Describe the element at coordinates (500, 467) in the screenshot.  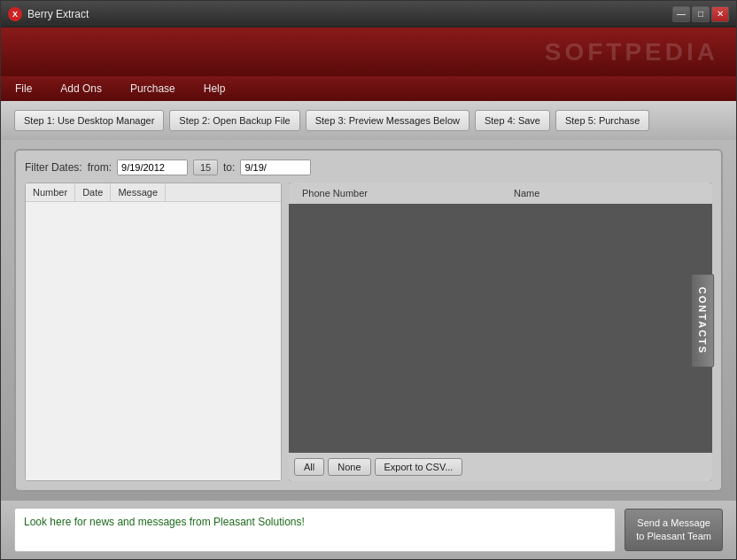
I see `contacts-footer: All None Export to CSV...` at that location.